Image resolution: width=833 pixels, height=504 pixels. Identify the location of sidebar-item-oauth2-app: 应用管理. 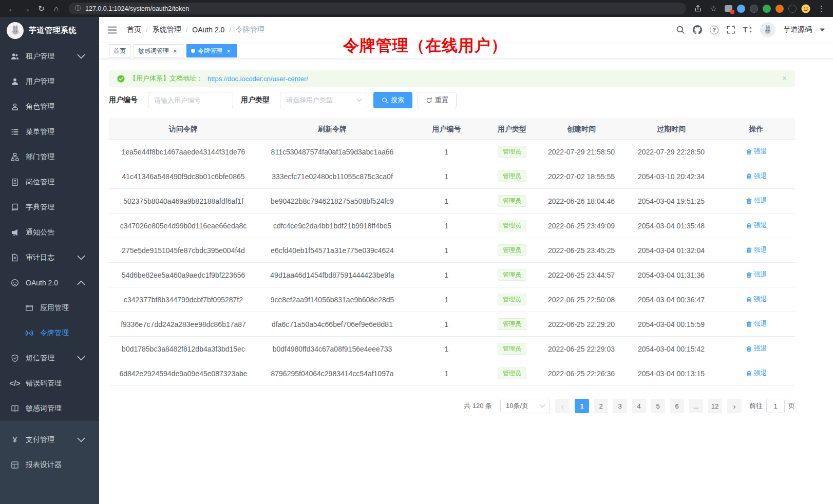
(49, 308).